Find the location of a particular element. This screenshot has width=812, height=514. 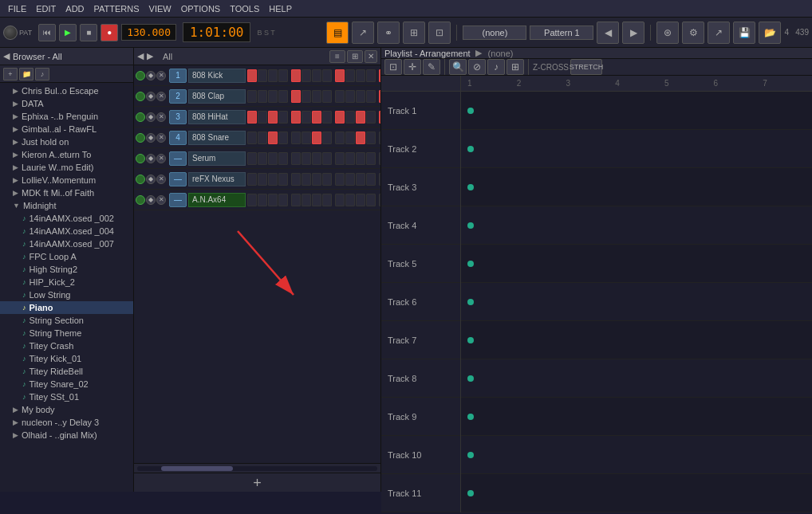

stretch-btn: STRETCH is located at coordinates (586, 67).